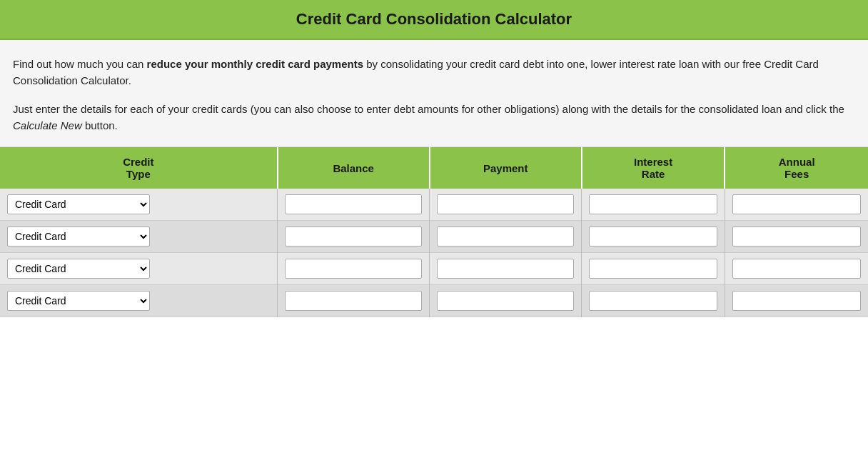 This screenshot has width=868, height=468. I want to click on select-credit-type-0: Credit CardAuto LoanStudent LoanPersonal…, so click(79, 204).